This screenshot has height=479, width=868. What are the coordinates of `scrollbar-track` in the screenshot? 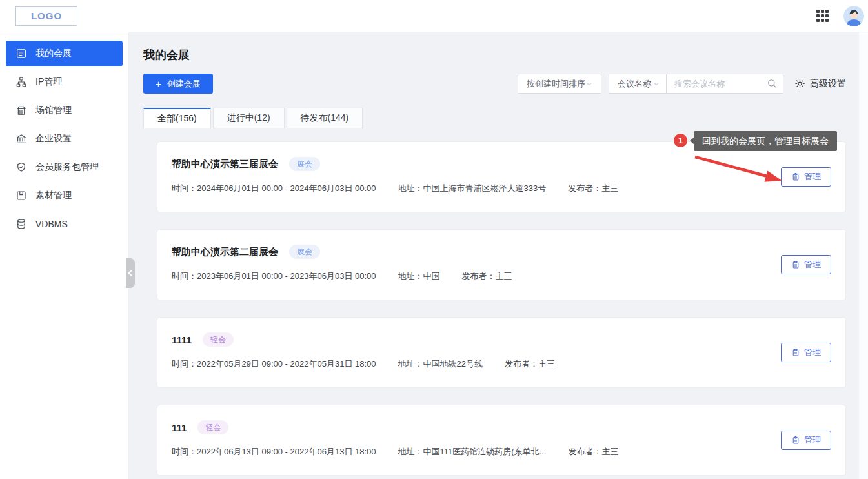 It's located at (863, 256).